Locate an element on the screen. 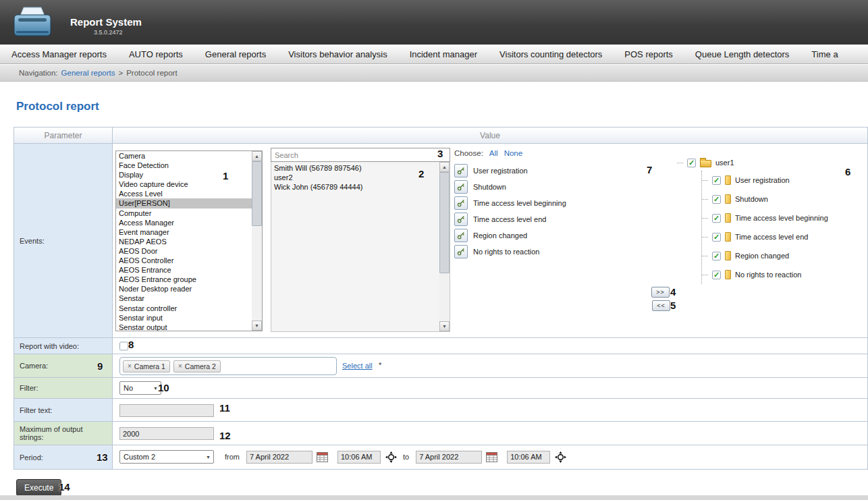 The width and height of the screenshot is (868, 500). available-event-row: No rights to reaction is located at coordinates (552, 252).